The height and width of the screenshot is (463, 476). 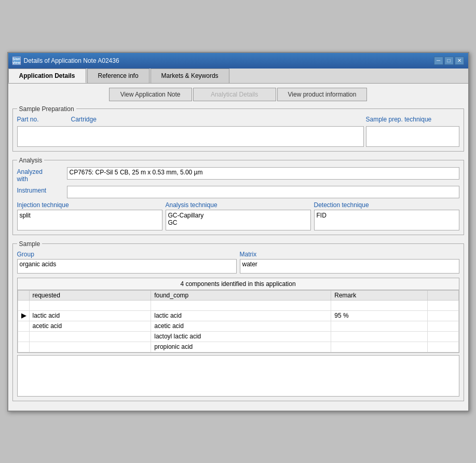 What do you see at coordinates (241, 316) in the screenshot?
I see `cell-found-comp: lactic acid` at bounding box center [241, 316].